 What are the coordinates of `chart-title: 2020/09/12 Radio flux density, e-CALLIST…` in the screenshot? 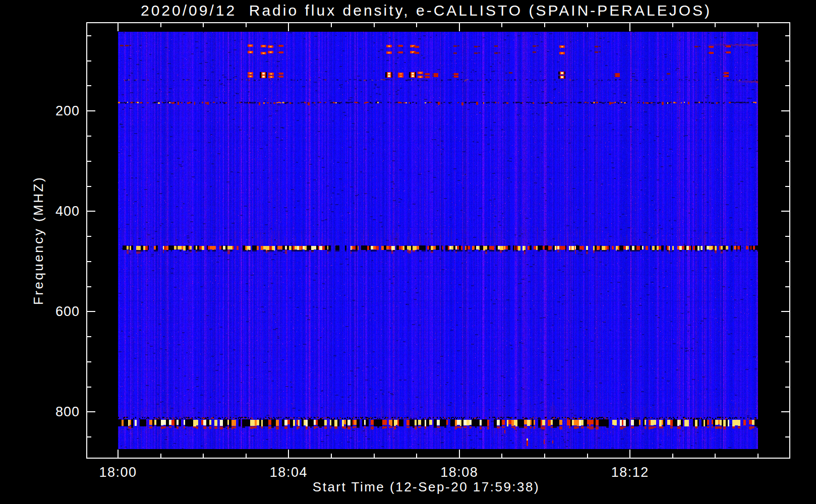 It's located at (426, 11).